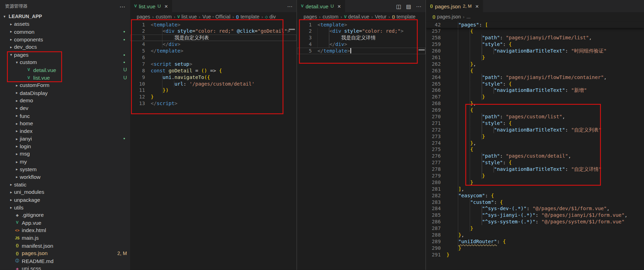 This screenshot has height=270, width=644. I want to click on code-line: 276 "path": "pages/custom/detail",, so click(535, 156).